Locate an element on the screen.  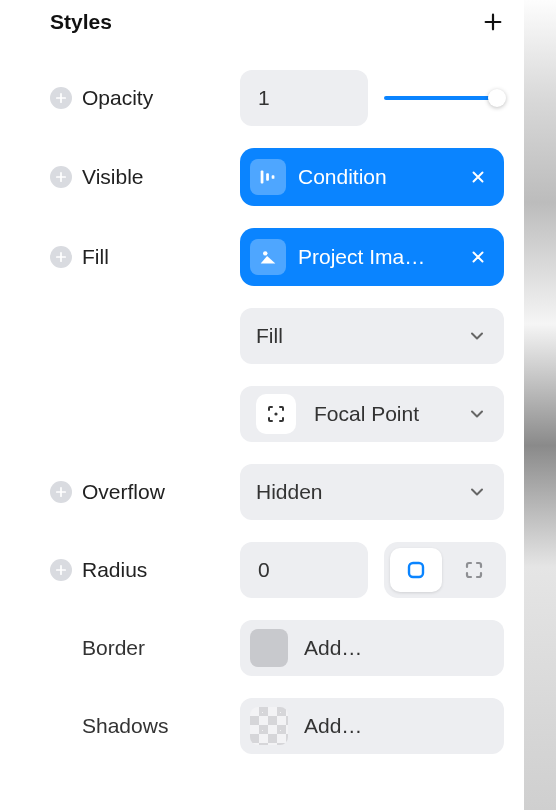
fill-chip-label: Project Ima… is located at coordinates (376, 257).